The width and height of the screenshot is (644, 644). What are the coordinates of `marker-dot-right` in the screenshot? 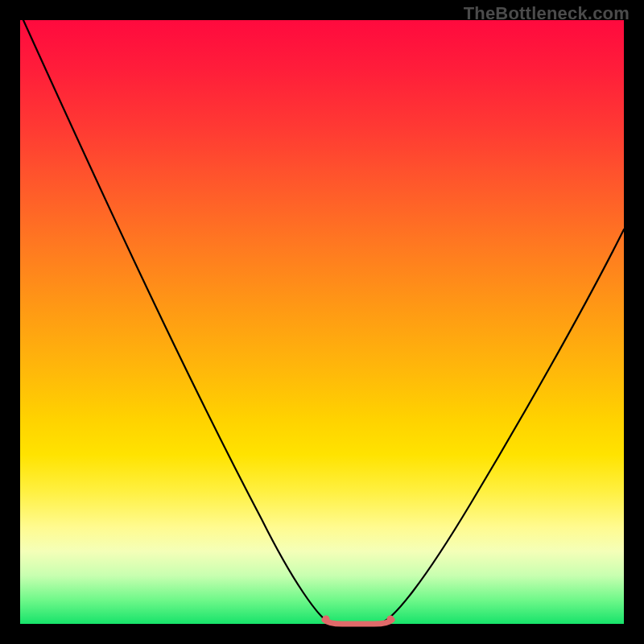 It's located at (391, 620).